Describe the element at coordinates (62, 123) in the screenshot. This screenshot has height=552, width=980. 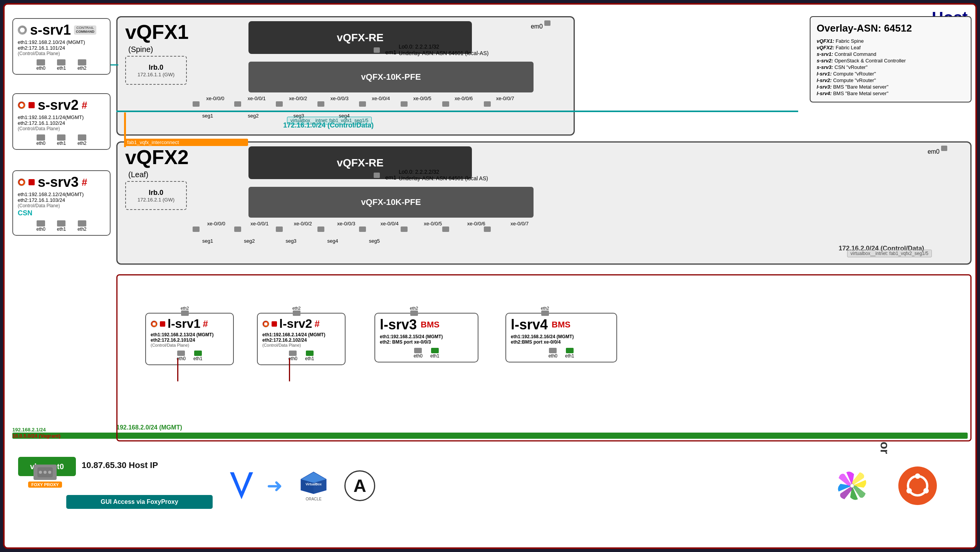
I see `ssrv2-eth2: eth2:172.16.1.102/24` at that location.